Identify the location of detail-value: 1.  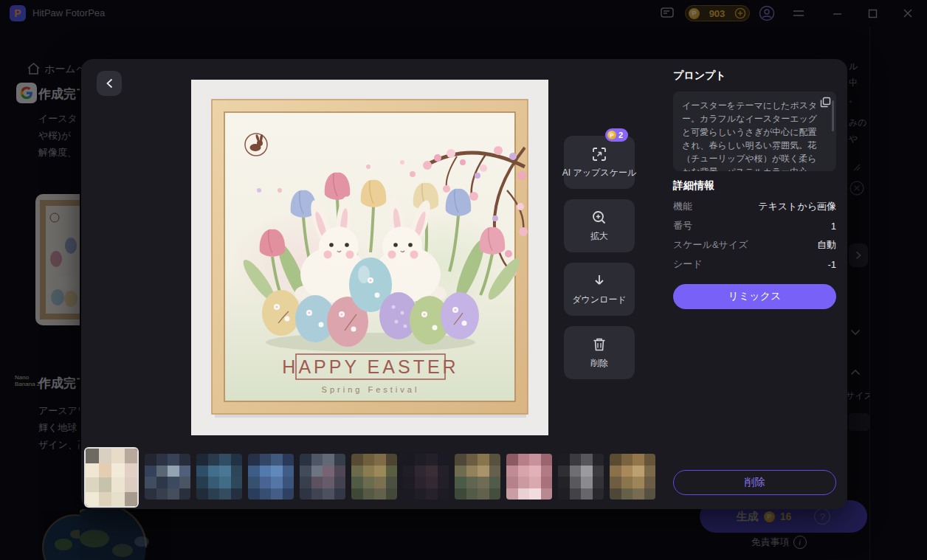
(834, 226).